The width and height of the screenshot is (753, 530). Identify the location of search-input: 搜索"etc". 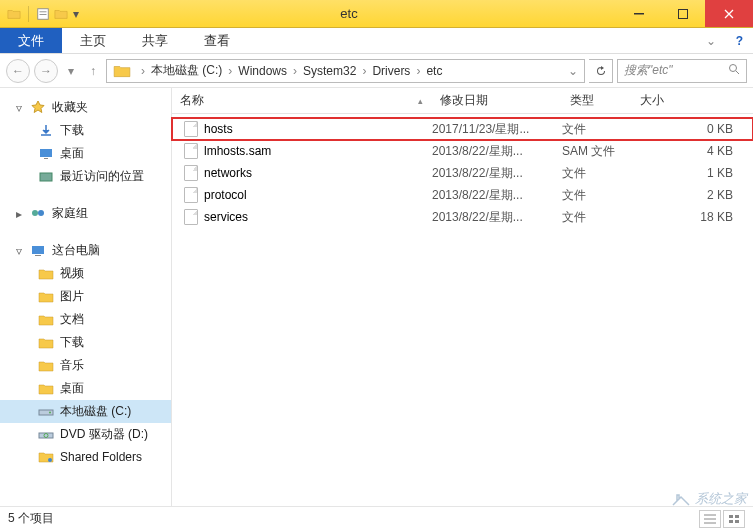
(682, 71).